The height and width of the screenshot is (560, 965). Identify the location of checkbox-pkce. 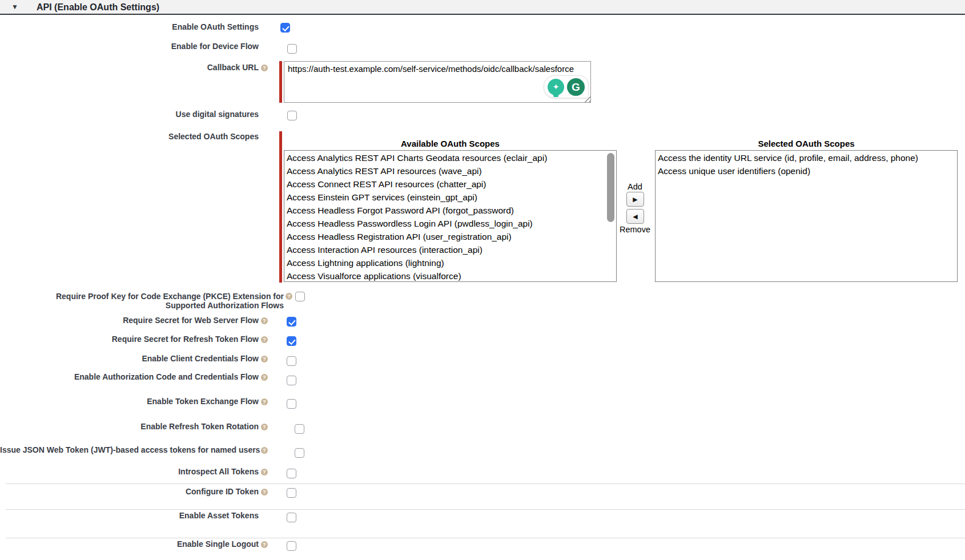
(300, 297).